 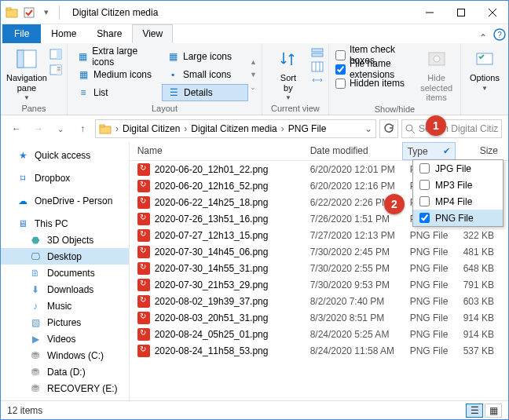 What do you see at coordinates (319, 301) in the screenshot?
I see `table-row: 2020-08-02_19h39_37.png8/2/2020 7:40 PMP…` at bounding box center [319, 301].